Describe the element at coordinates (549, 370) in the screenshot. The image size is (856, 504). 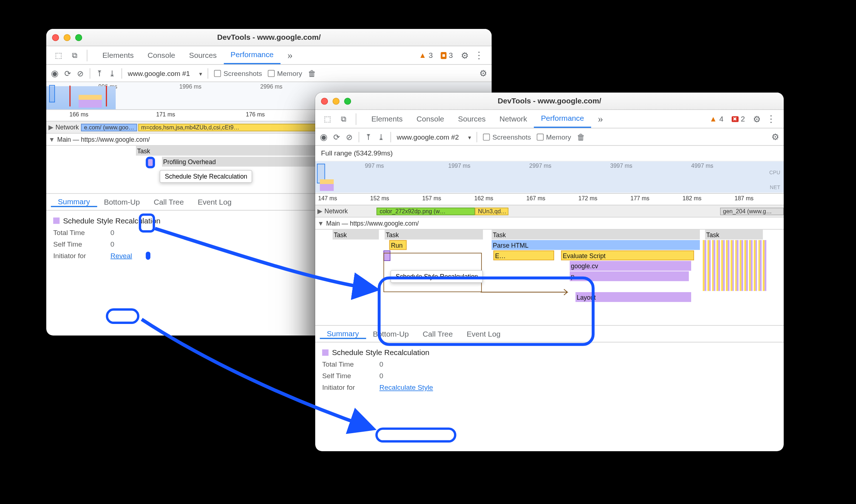
I see `summary-panel: Schedule Style Recalculation Total Time0…` at that location.